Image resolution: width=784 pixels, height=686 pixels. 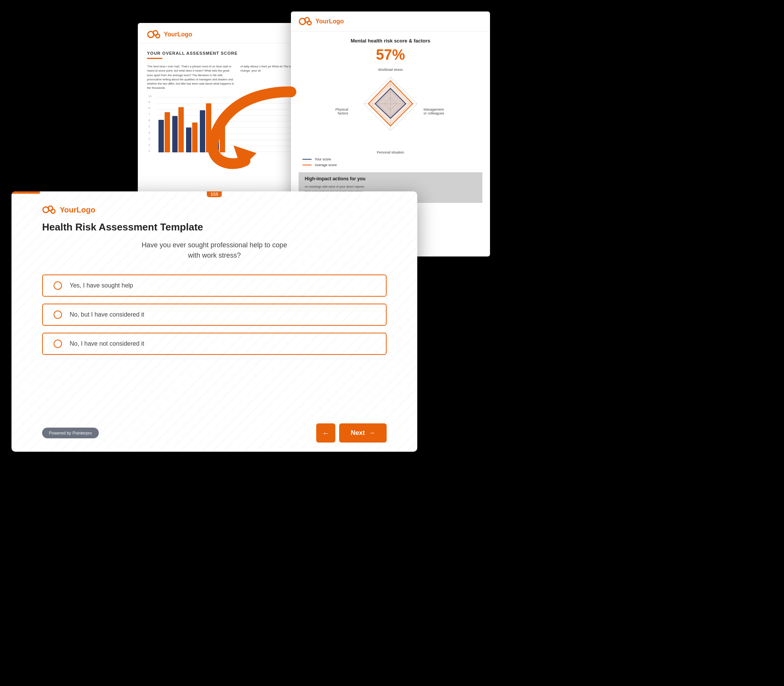 What do you see at coordinates (107, 315) in the screenshot?
I see `quiz-option-label-2: No, but I have considered it` at bounding box center [107, 315].